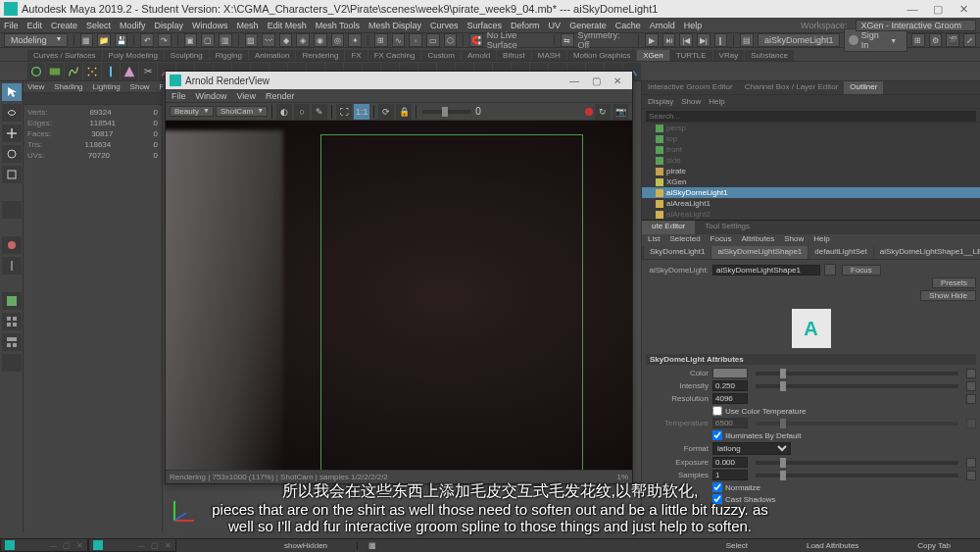 This screenshot has height=552, width=980. I want to click on win-maximize-button: ▢, so click(938, 10).